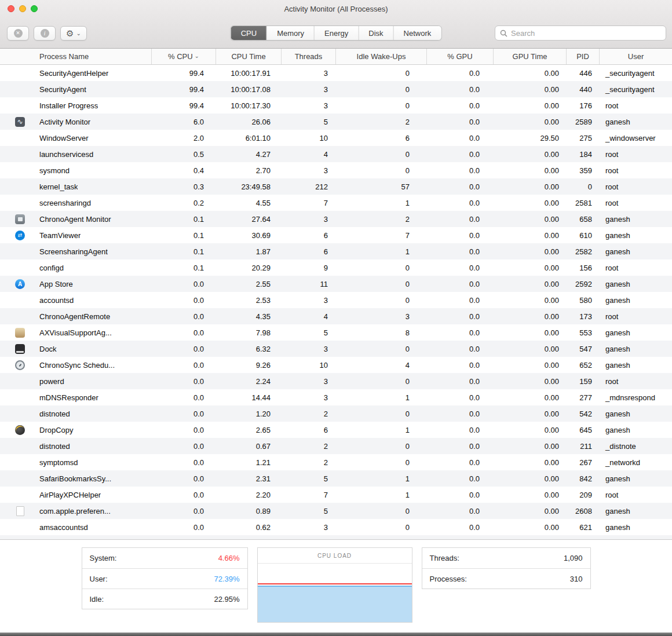 This screenshot has width=672, height=636. I want to click on window-bottom-edge, so click(336, 634).